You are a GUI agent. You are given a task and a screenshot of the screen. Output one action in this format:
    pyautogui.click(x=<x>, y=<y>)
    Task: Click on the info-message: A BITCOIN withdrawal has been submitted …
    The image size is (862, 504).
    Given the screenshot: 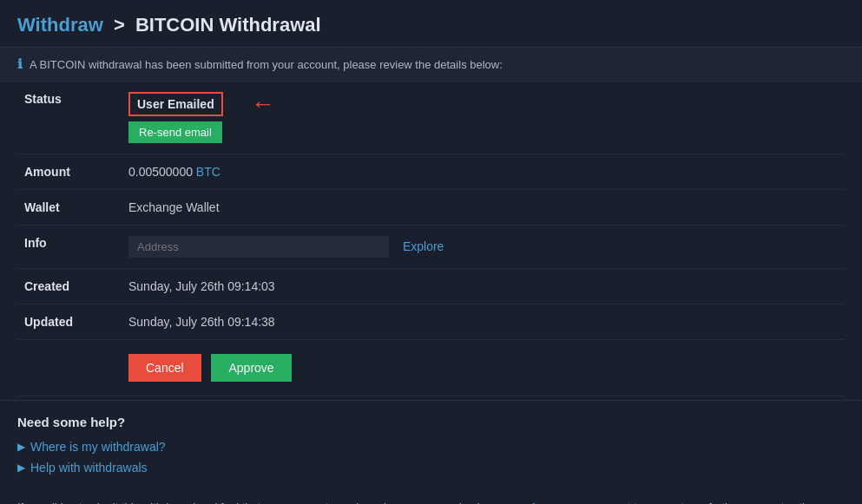 What is the action you would take?
    pyautogui.click(x=266, y=64)
    